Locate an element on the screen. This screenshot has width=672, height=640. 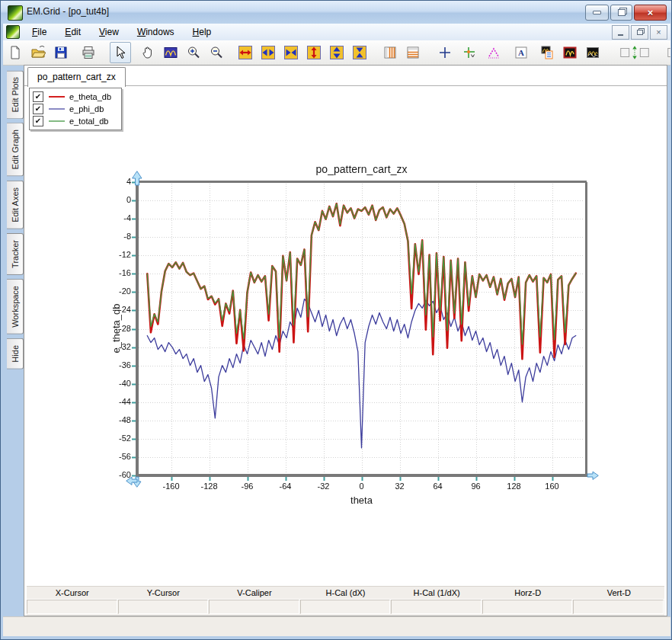
grid-vertical-button is located at coordinates (390, 53).